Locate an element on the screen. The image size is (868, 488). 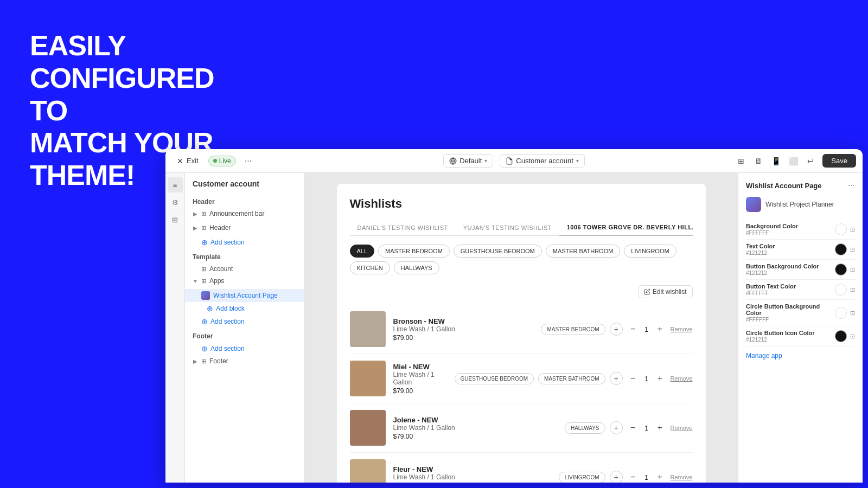
category-pills: ALL MASTER BEDROOM GUESTHOUSE BEDROOM MA… is located at coordinates (521, 259).